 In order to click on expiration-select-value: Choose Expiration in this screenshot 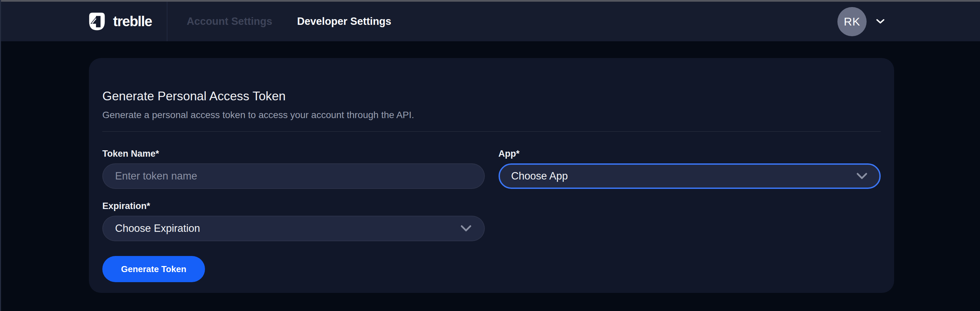, I will do `click(158, 228)`.